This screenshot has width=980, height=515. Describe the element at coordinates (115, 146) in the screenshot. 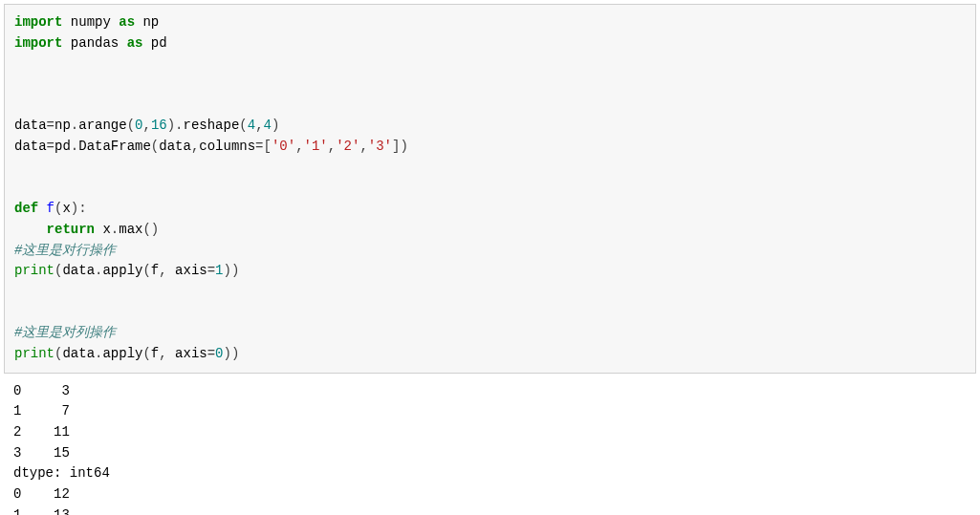

I see `identifier: DataFrame` at that location.